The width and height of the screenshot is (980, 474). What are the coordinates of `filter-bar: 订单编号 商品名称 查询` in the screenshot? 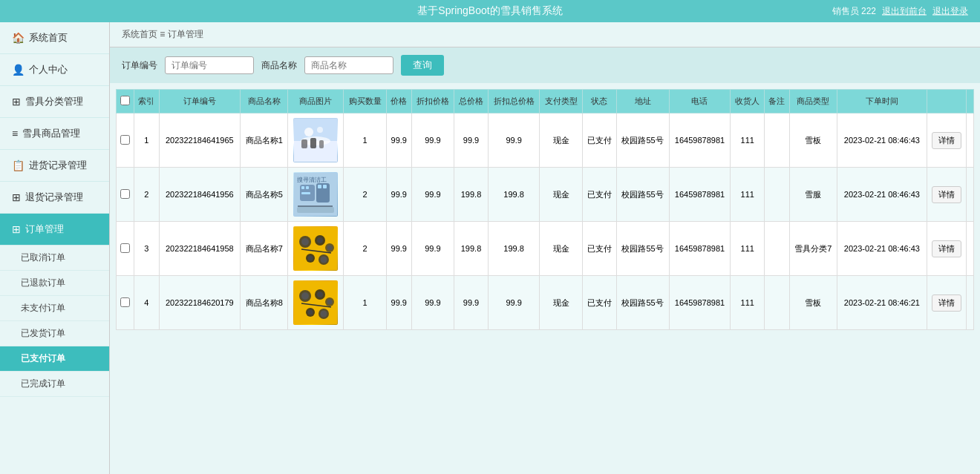 It's located at (545, 65).